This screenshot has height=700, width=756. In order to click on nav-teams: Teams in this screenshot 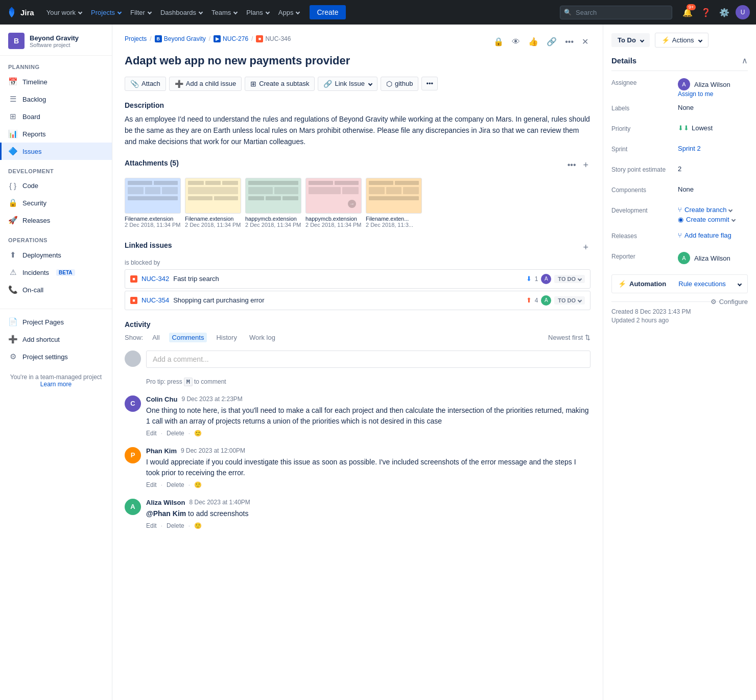, I will do `click(224, 12)`.